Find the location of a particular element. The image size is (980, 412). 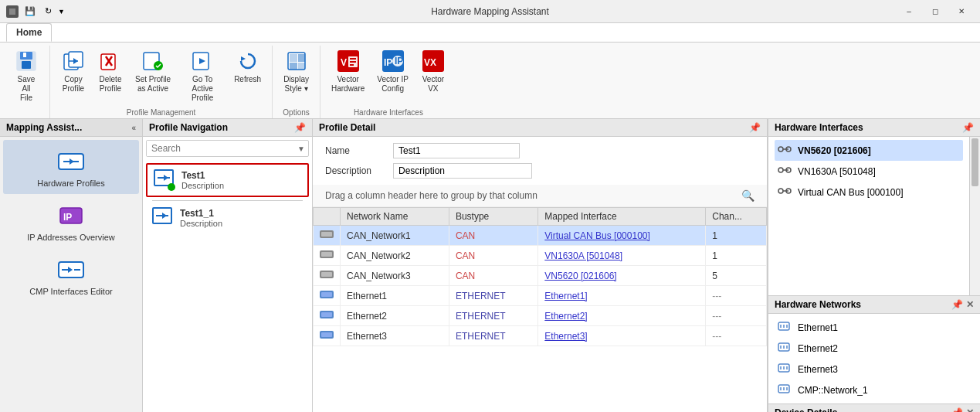

quick-access-dropdown: ▼ is located at coordinates (62, 12).